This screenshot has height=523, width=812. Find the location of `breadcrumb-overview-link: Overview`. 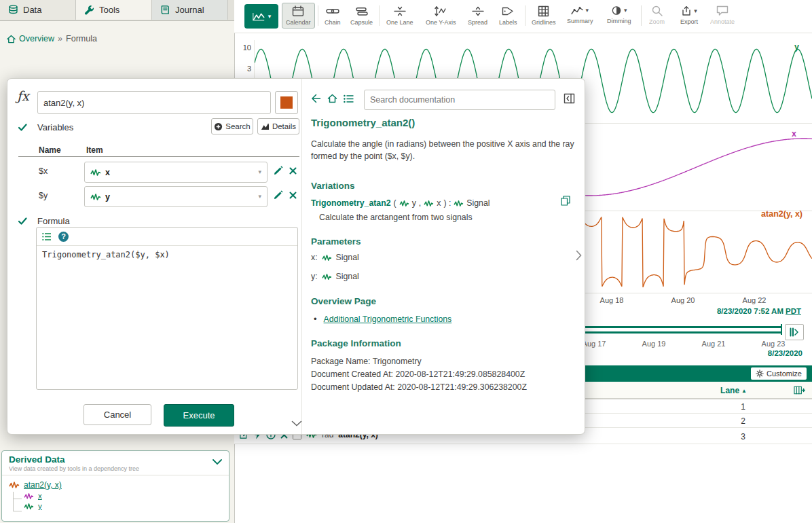

breadcrumb-overview-link: Overview is located at coordinates (37, 39).